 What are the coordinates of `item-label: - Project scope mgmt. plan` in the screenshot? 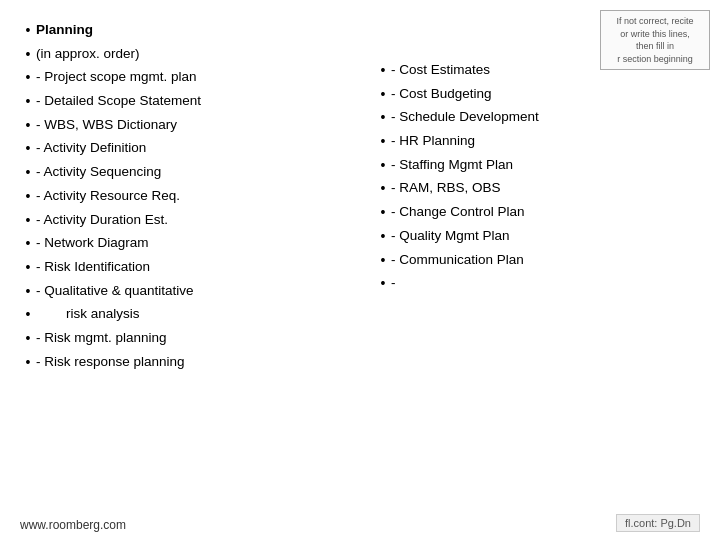 It's located at (116, 78).